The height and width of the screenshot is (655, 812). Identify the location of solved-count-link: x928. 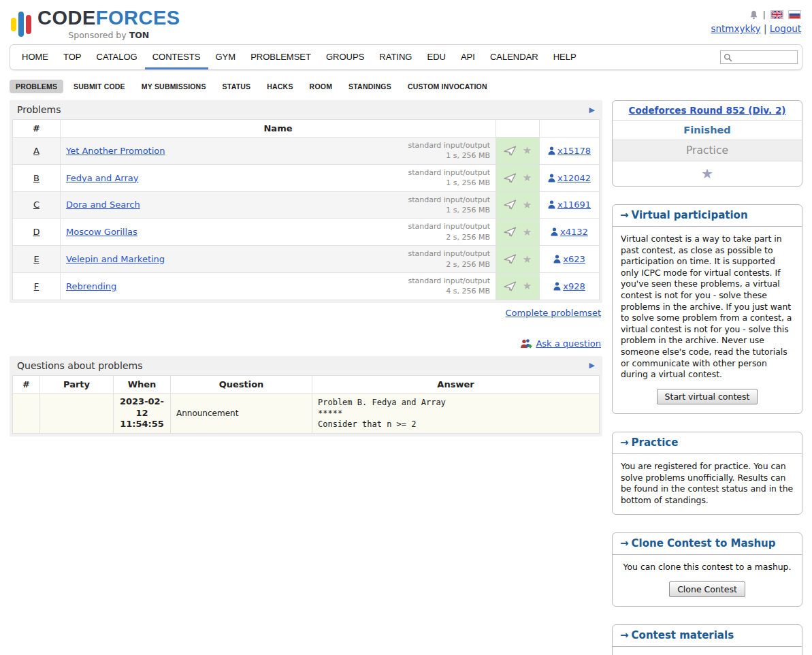
(569, 286).